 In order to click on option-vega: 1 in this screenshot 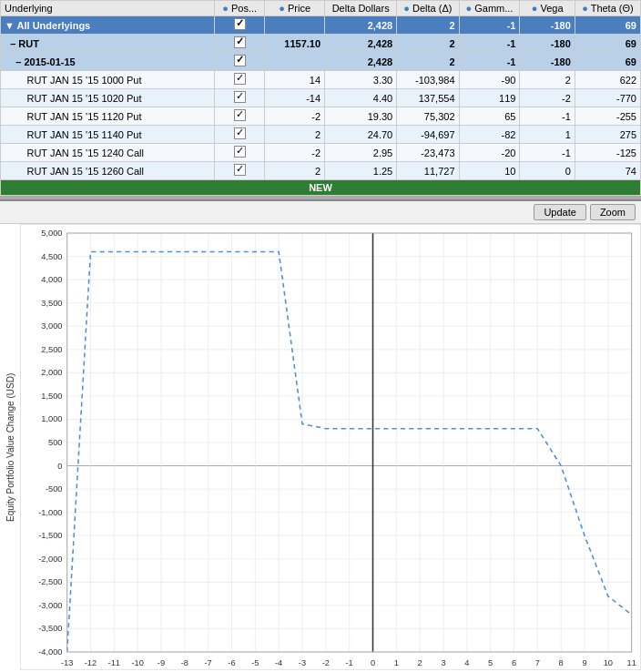, I will do `click(547, 135)`.